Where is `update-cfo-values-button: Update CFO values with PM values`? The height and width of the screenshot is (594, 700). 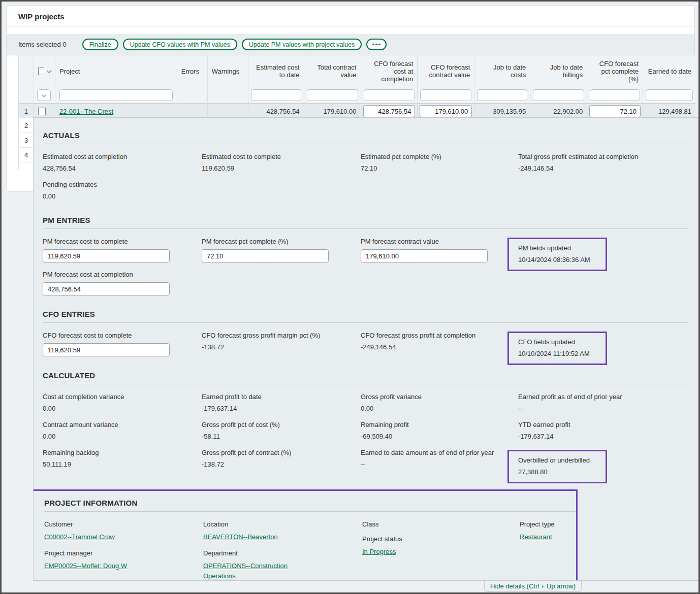 update-cfo-values-button: Update CFO values with PM values is located at coordinates (180, 45).